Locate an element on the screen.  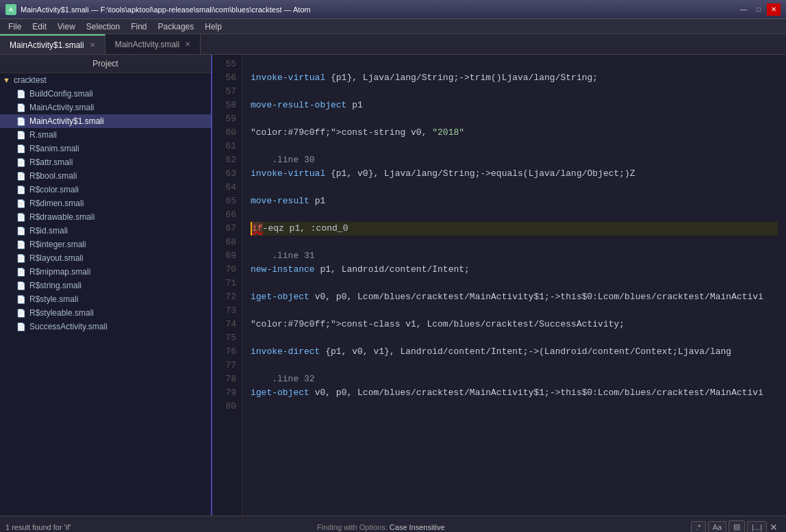
tab-label-2: MainActivity.smali is located at coordinates (147, 45).